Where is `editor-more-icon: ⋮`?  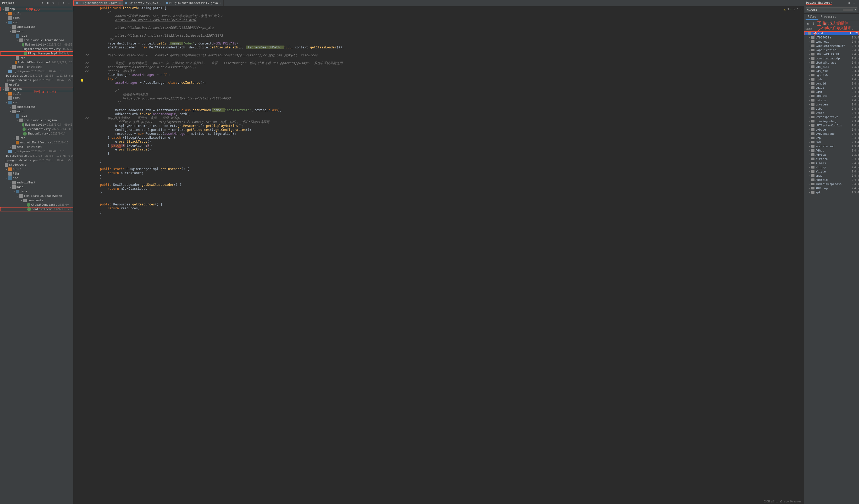
editor-more-icon: ⋮ is located at coordinates (801, 10).